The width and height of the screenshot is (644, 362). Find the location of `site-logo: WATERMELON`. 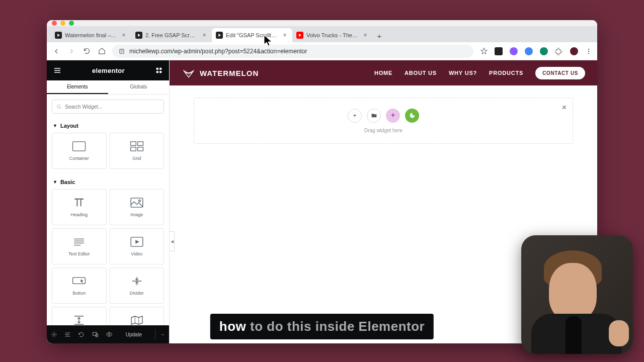

site-logo: WATERMELON is located at coordinates (220, 73).